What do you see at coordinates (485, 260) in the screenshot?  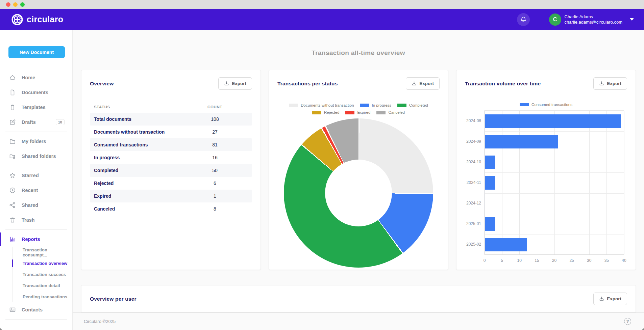 I see `x-axis-tick: 0` at bounding box center [485, 260].